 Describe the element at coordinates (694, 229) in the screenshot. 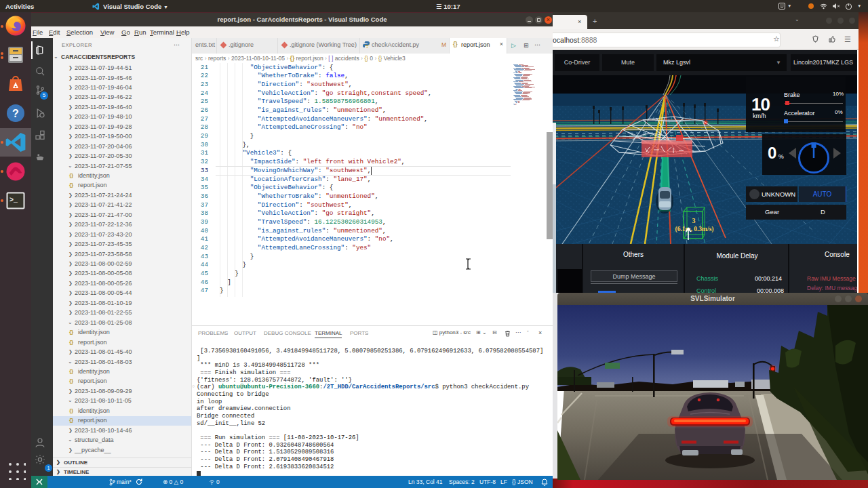

I see `svg-text: (6.1m, 0.3m/s)` at that location.